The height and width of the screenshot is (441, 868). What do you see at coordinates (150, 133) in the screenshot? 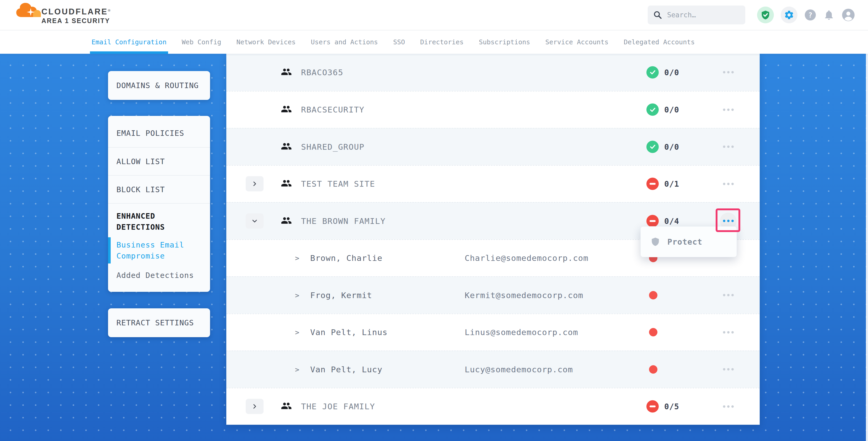
I see `sidebar-item-label: EMAIL POLICIES` at bounding box center [150, 133].